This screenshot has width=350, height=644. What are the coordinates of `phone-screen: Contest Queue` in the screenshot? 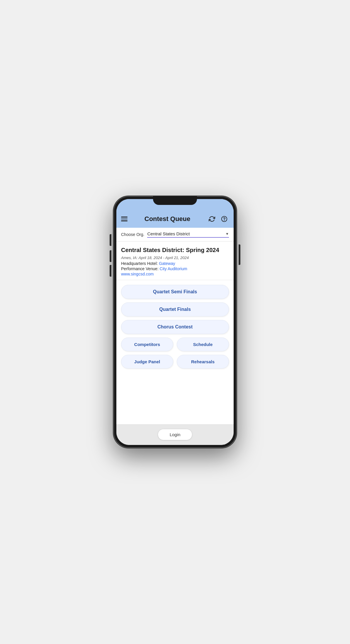 It's located at (175, 322).